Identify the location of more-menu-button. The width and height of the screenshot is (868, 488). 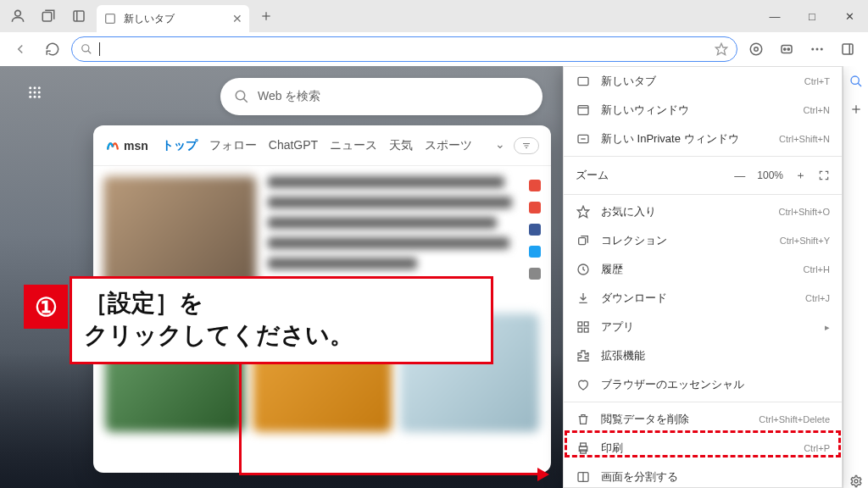
(817, 49).